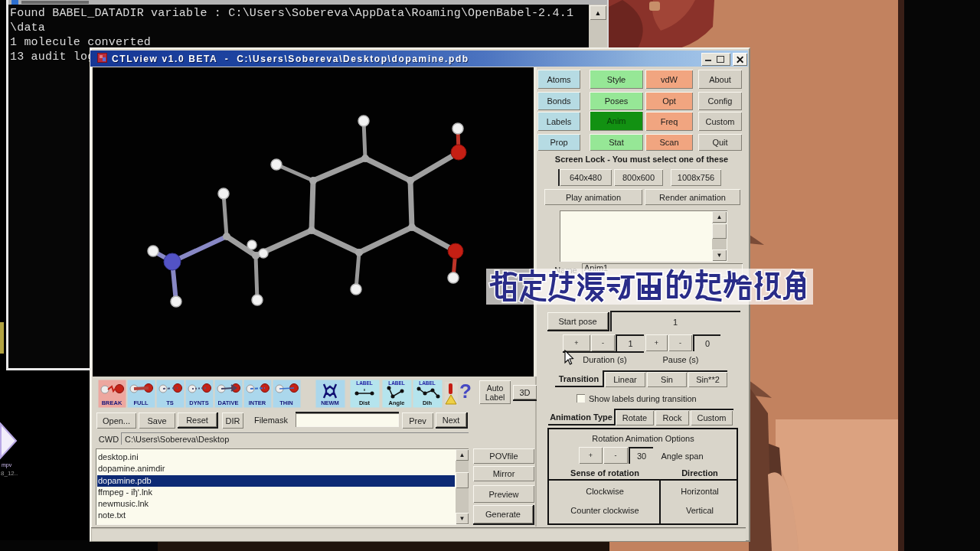  I want to click on svg-text: BREAK, so click(112, 403).